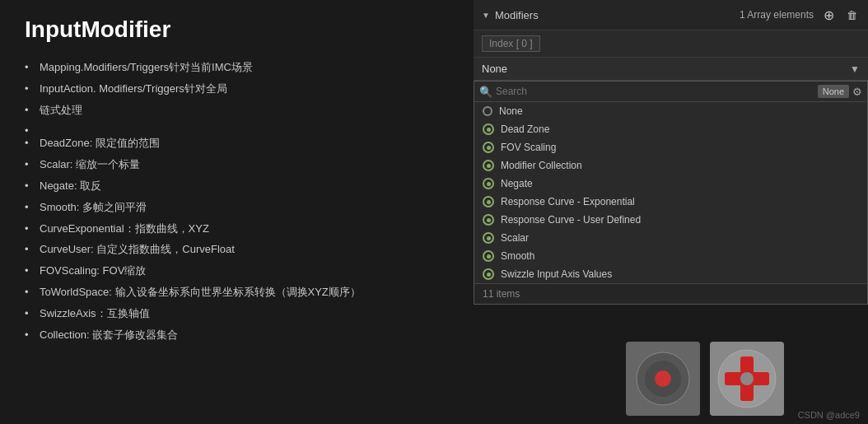 This screenshot has height=424, width=868. I want to click on spacer, so click(235, 127).